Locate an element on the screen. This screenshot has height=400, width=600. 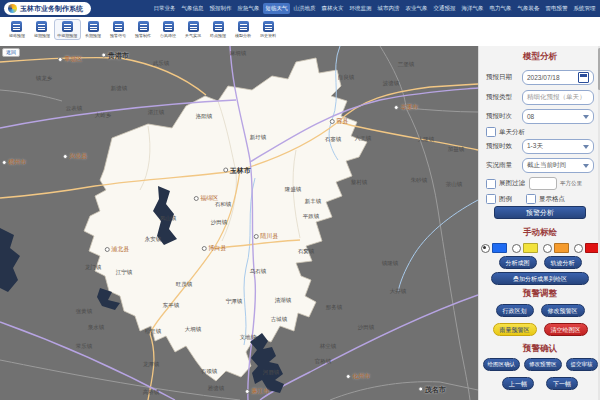
forecast-type-value: 精细化预报（单天） is located at coordinates (556, 98).